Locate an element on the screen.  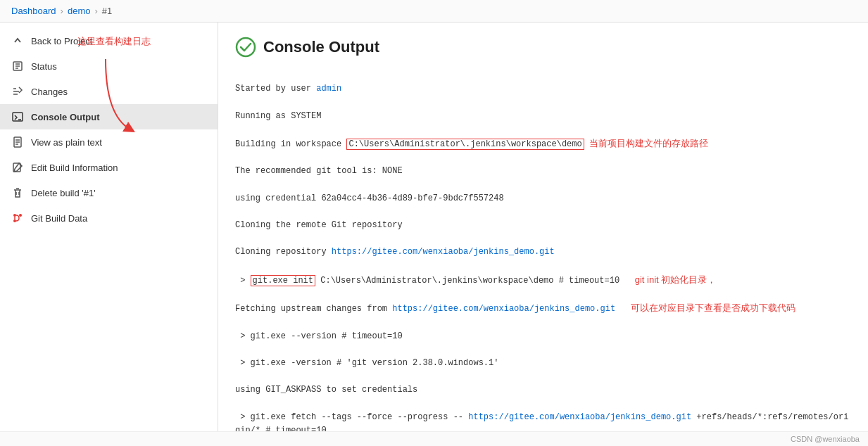
breadcrumb-demo: demo is located at coordinates (79, 11).